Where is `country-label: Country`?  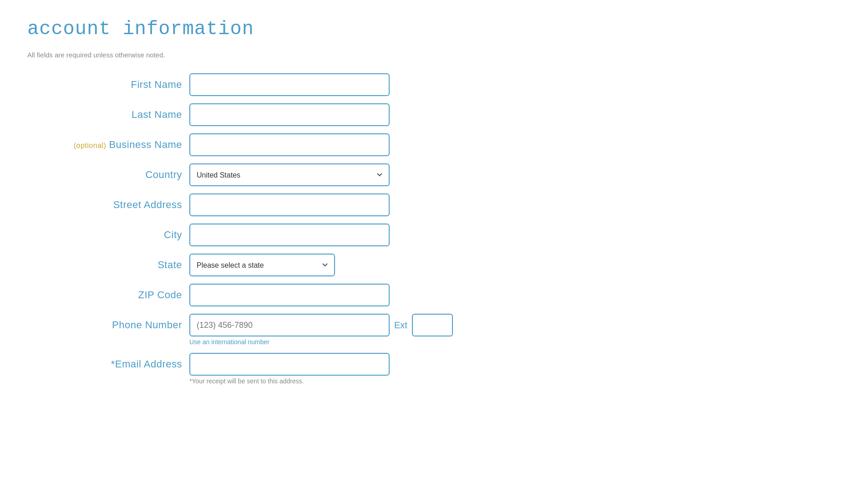 country-label: Country is located at coordinates (105, 175).